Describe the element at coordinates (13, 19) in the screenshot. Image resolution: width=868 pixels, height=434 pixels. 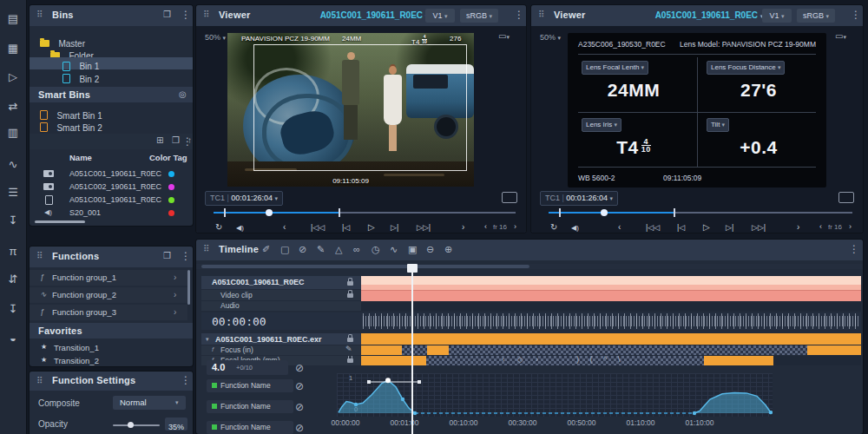
I see `bins-rail-icon: ▤` at that location.